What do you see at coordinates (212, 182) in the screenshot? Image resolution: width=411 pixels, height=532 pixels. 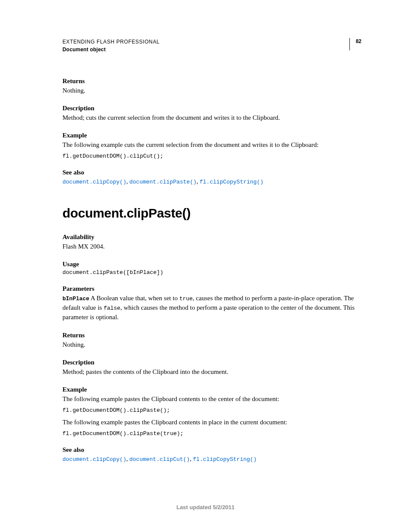 I see `seealso-links: document.clipCopy(), document.clipPaste(…` at bounding box center [212, 182].